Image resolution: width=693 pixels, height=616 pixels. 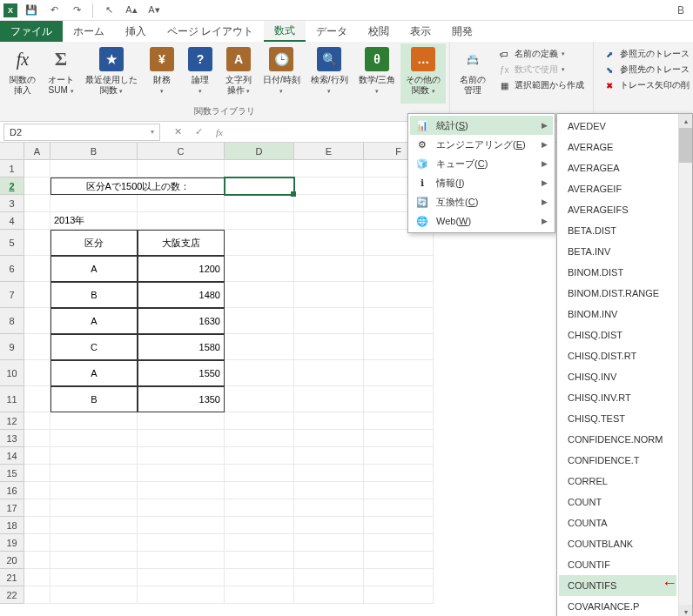 I want to click on cell-F13, so click(x=399, y=439).